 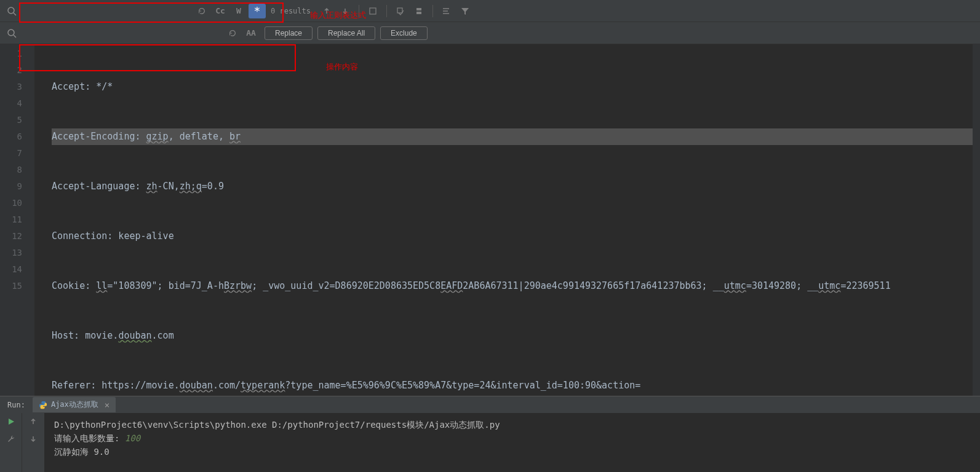 I want to click on console-panel: D:\pythonProject6\venv\Scripts\python.ex…, so click(x=490, y=442).